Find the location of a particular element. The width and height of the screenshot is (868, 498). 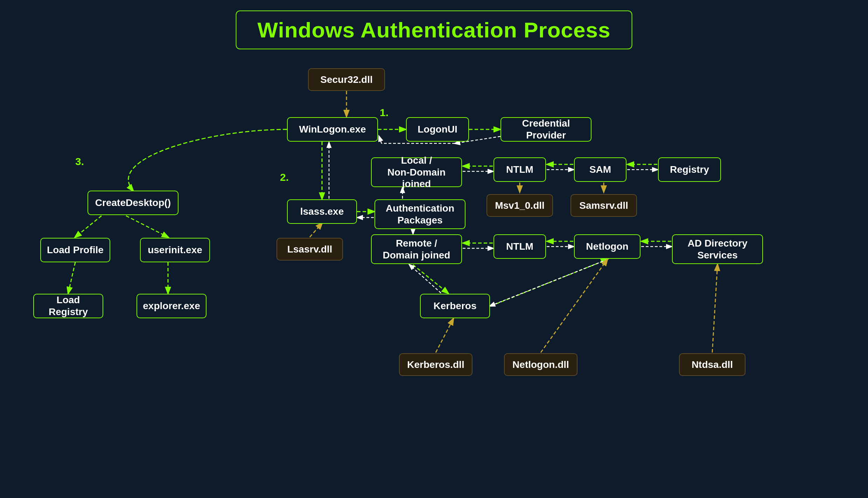

title-box: Windows Authentication Process is located at coordinates (434, 30).